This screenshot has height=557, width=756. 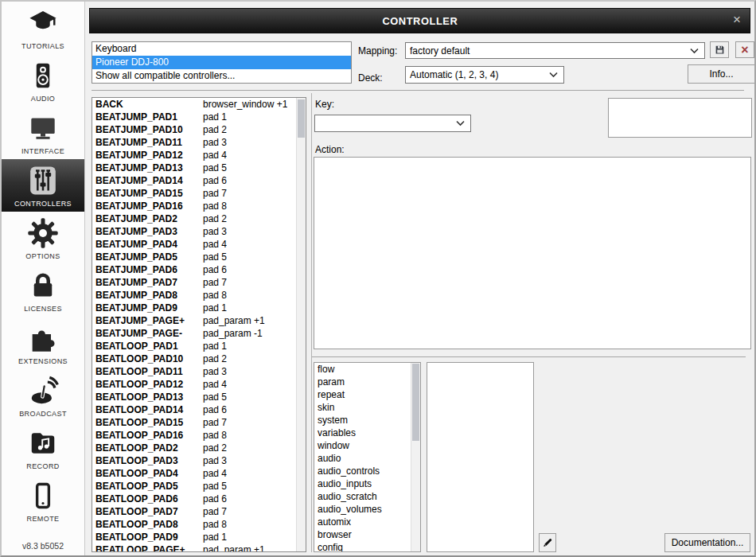 I want to click on edit-action-button, so click(x=548, y=543).